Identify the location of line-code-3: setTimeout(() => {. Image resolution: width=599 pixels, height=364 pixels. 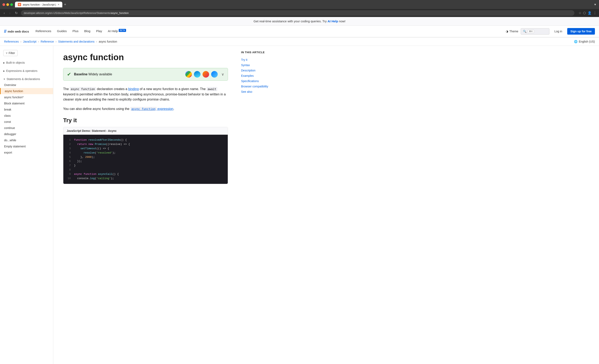
(91, 149).